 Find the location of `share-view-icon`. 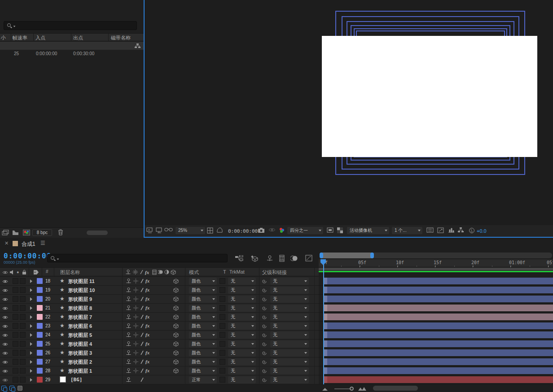

share-view-icon is located at coordinates (430, 230).